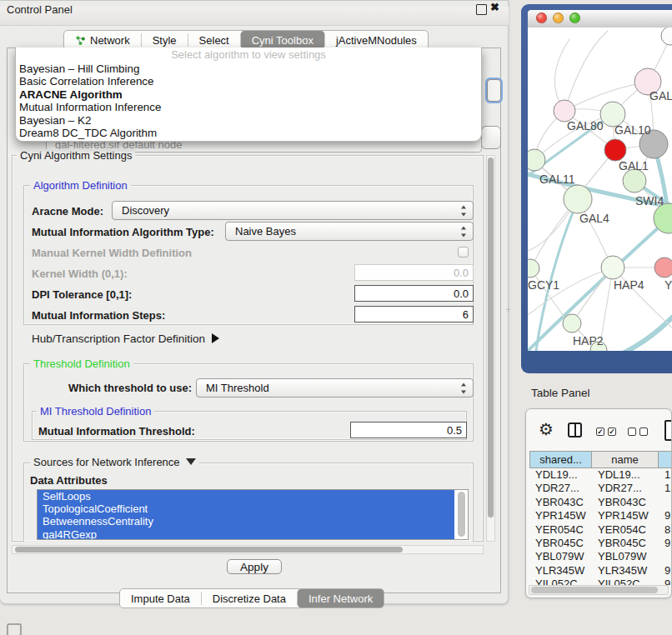 The width and height of the screenshot is (672, 635). Describe the element at coordinates (667, 37) in the screenshot. I see `node-top-corner` at that location.